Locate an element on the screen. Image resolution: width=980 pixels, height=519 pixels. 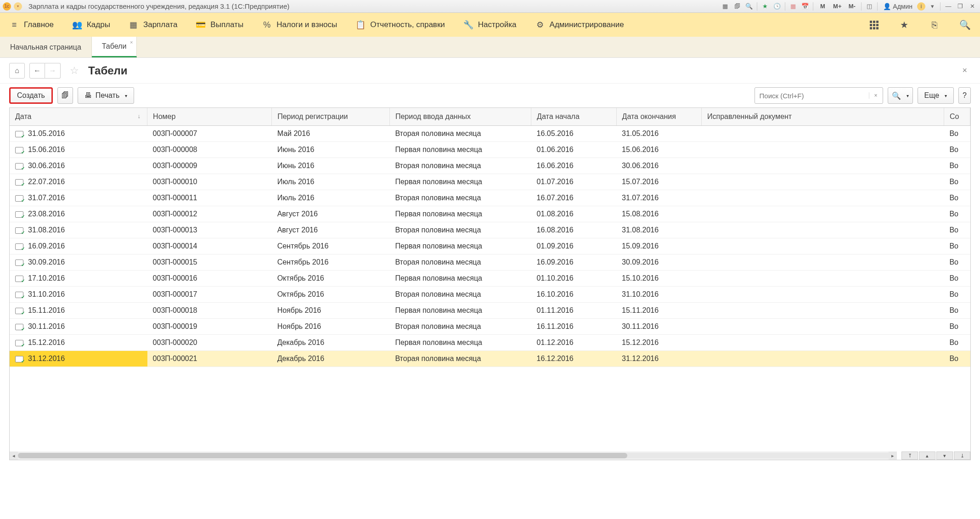
column-header: Со is located at coordinates (957, 117).